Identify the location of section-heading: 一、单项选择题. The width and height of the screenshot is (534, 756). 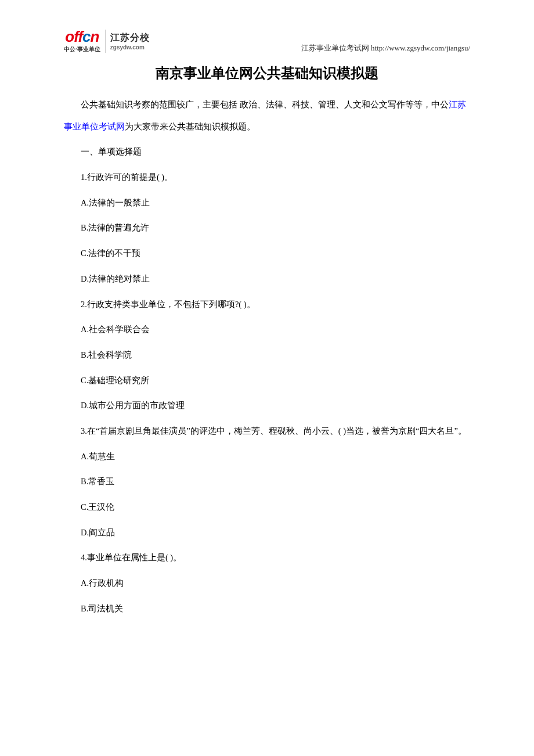
(267, 152).